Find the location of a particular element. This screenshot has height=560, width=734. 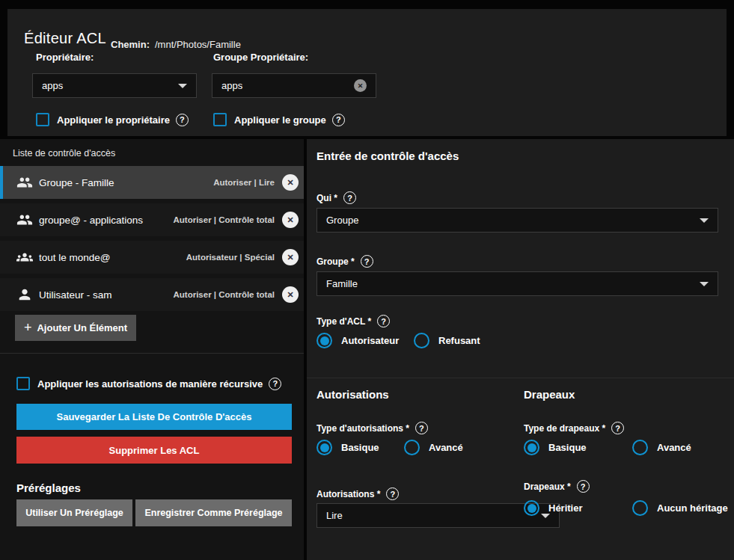

save-preset-button: Enregistrer Comme Préréglage is located at coordinates (214, 513).